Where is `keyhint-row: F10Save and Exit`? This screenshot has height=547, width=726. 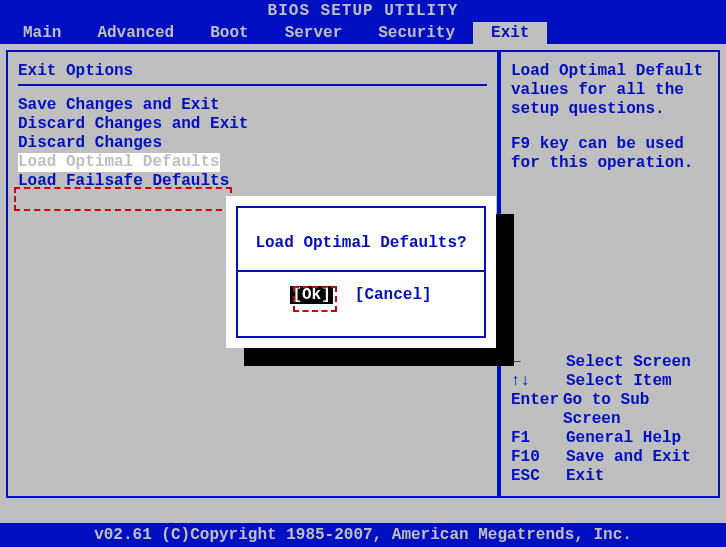
keyhint-row: F10Save and Exit is located at coordinates (610, 458).